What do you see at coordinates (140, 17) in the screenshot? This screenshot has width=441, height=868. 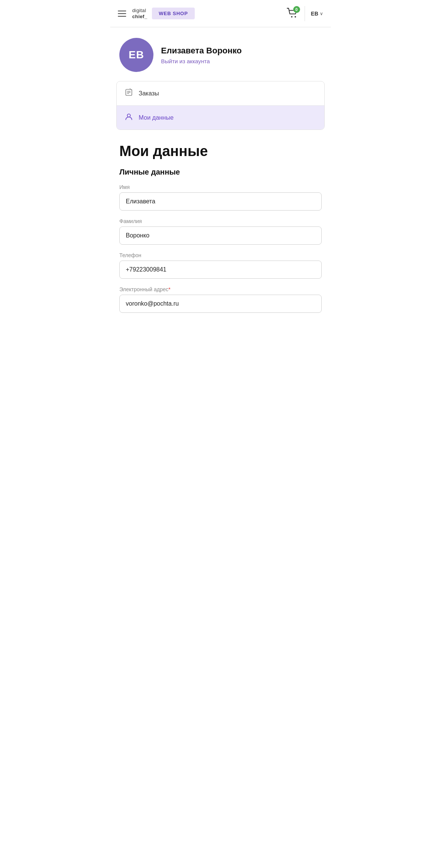 I see `logo-line2: chief_` at bounding box center [140, 17].